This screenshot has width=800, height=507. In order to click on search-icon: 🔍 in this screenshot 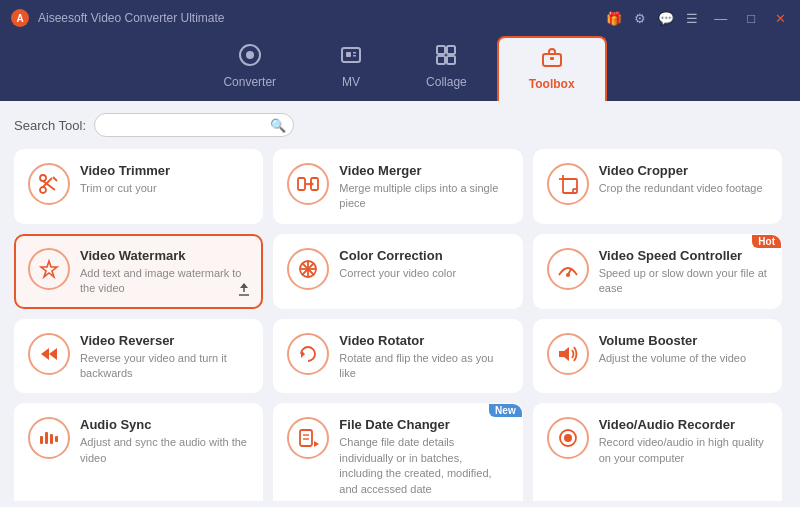, I will do `click(278, 126)`.